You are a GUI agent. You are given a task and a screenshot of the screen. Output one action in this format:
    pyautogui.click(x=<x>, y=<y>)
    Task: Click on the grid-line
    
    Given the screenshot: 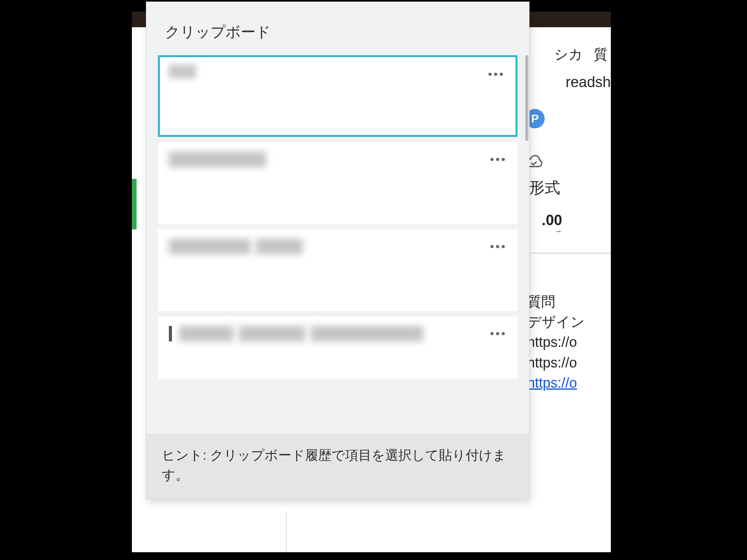 What is the action you would take?
    pyautogui.click(x=286, y=532)
    